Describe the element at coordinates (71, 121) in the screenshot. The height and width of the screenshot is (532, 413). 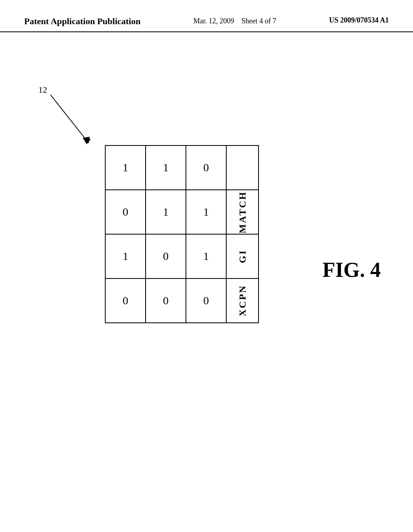
I see `reference-arrow: 12` at that location.